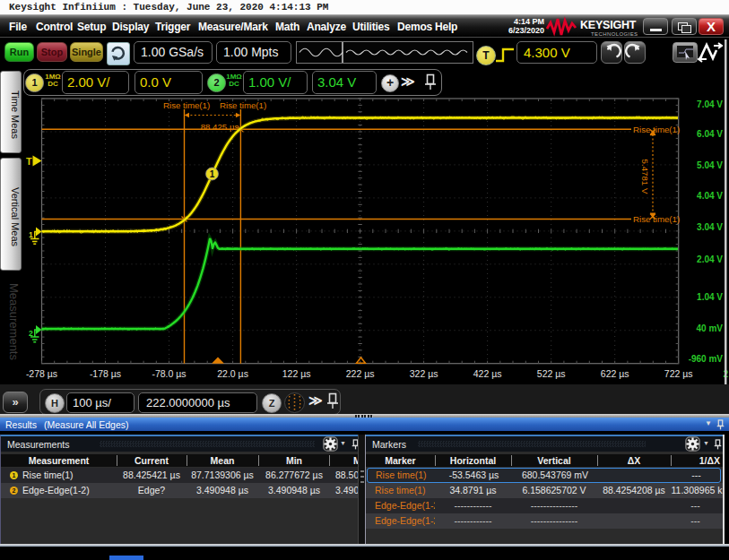 The width and height of the screenshot is (729, 560). I want to click on svg-text: 5.04 V, so click(710, 165).